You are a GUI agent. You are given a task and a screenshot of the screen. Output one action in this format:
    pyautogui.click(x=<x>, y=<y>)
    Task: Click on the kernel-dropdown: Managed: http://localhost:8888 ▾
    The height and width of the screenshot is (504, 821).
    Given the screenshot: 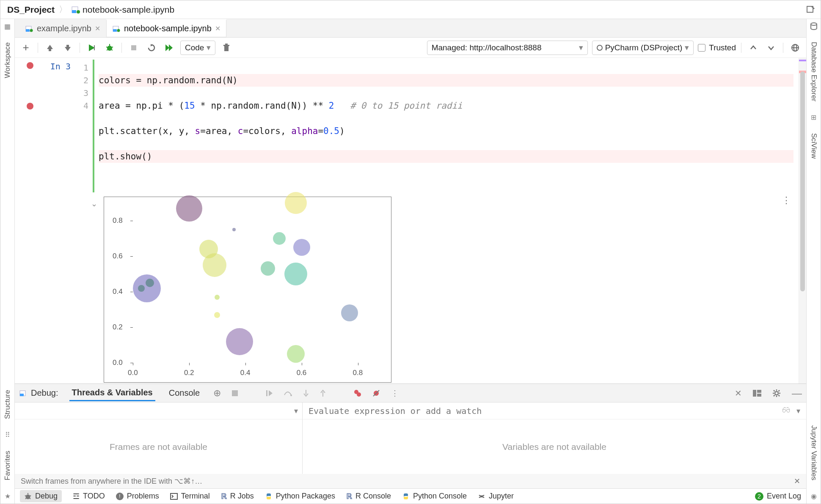 What is the action you would take?
    pyautogui.click(x=507, y=48)
    